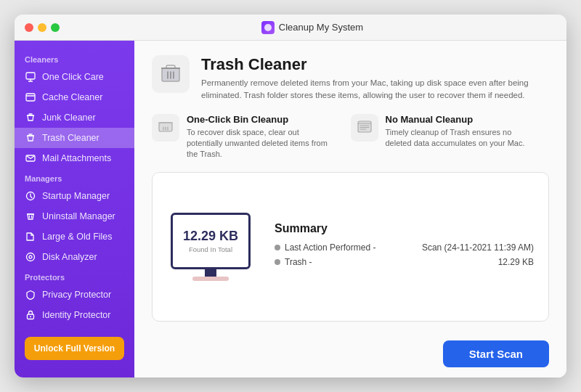  Describe the element at coordinates (31, 237) in the screenshot. I see `files-icon` at that location.